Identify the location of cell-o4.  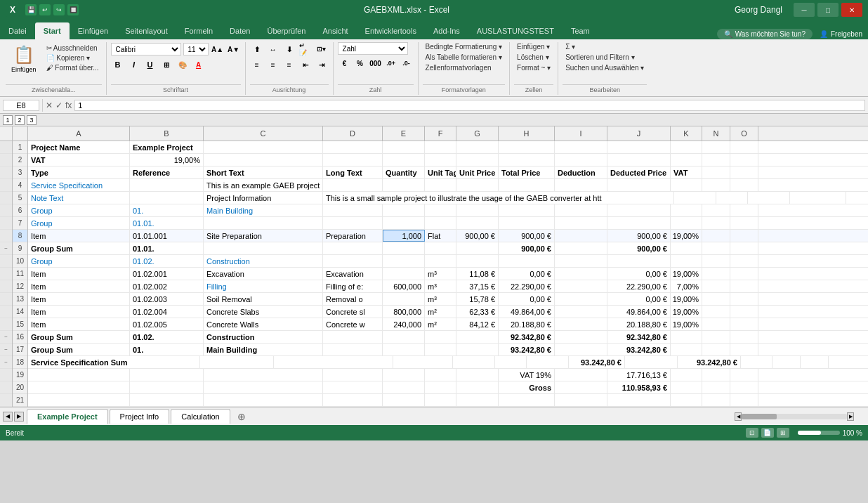
(744, 185).